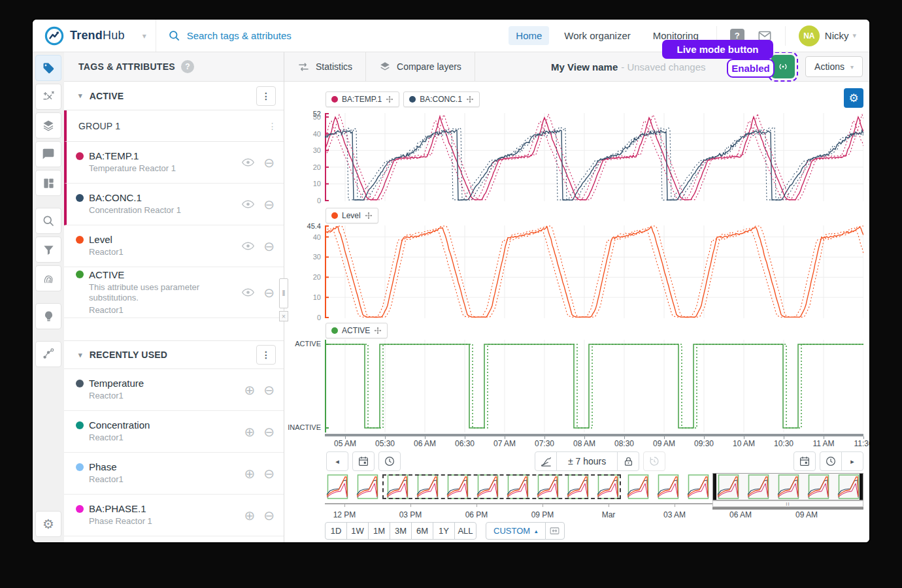  Describe the element at coordinates (444, 531) in the screenshot. I see `range-button-1y: 1Y` at that location.